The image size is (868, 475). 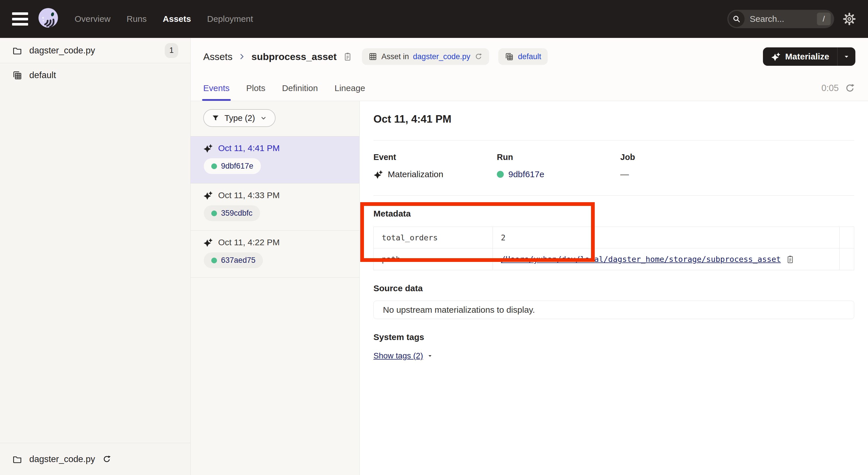 What do you see at coordinates (530, 57) in the screenshot?
I see `asset-group-link: default` at bounding box center [530, 57].